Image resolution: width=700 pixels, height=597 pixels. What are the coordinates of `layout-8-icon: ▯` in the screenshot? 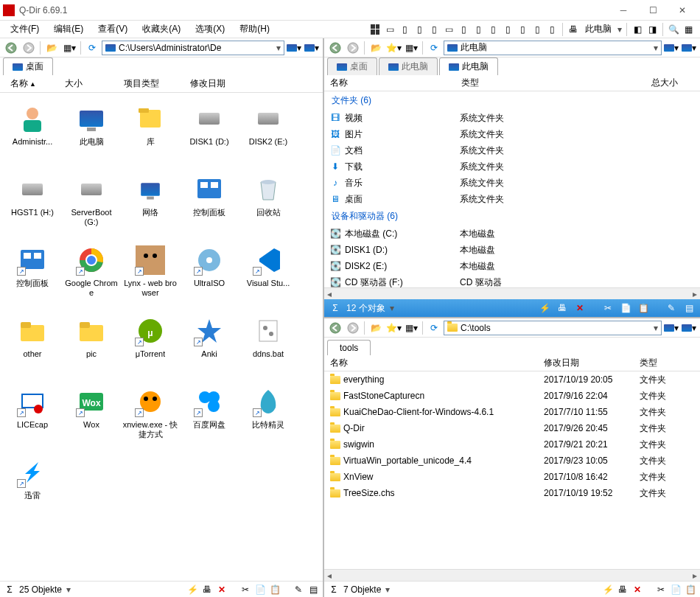 It's located at (493, 29).